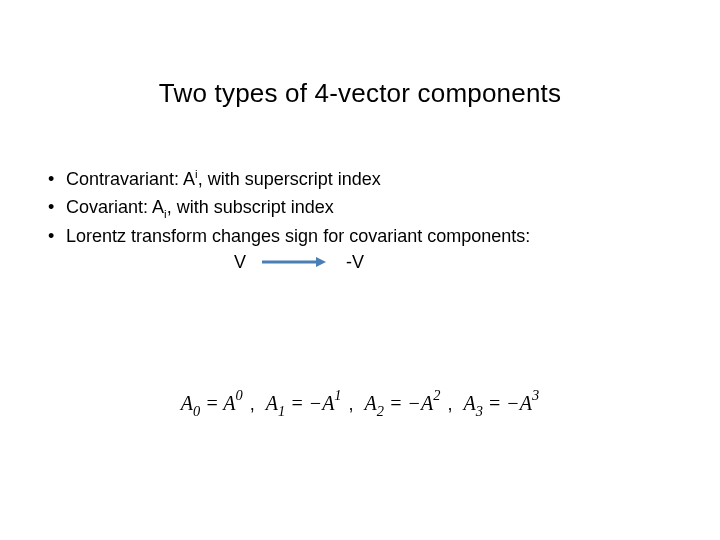 The height and width of the screenshot is (540, 720). I want to click on bullet-text: Covariant: A, so click(115, 207).